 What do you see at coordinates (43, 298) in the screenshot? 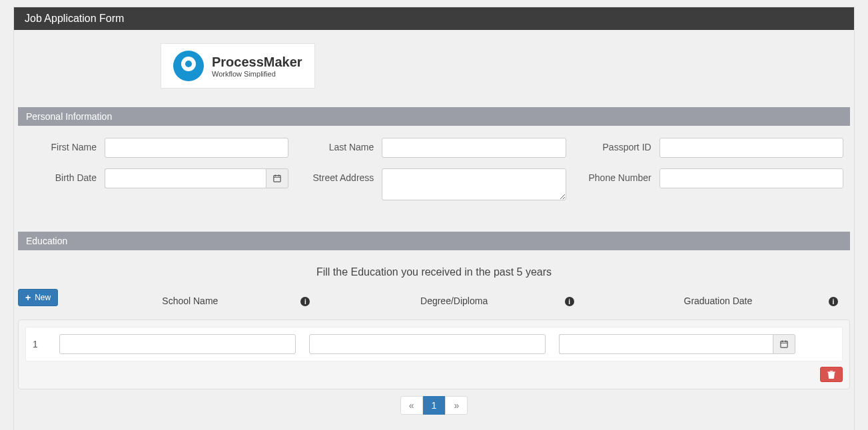
I see `new-row-label: New` at bounding box center [43, 298].